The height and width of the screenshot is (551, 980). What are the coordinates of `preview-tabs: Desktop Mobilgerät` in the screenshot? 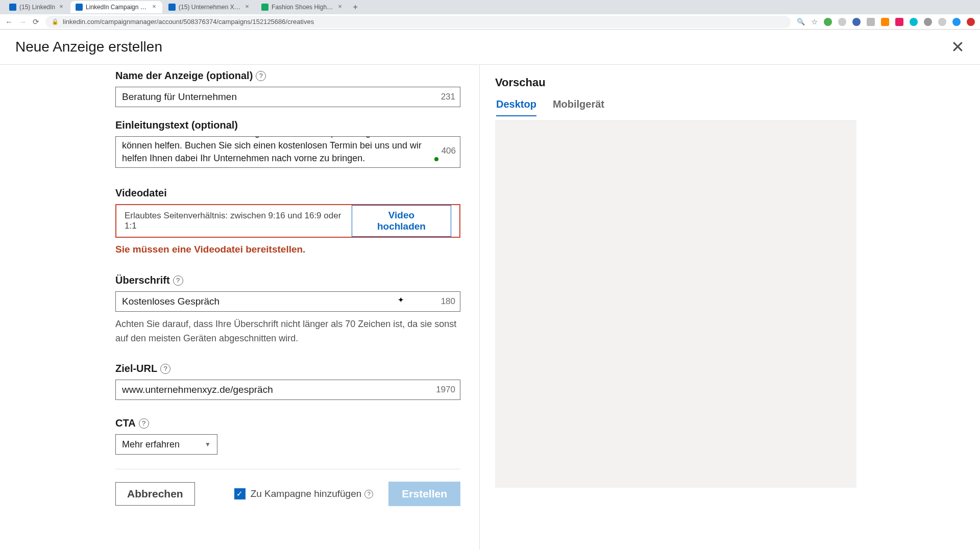 It's located at (676, 107).